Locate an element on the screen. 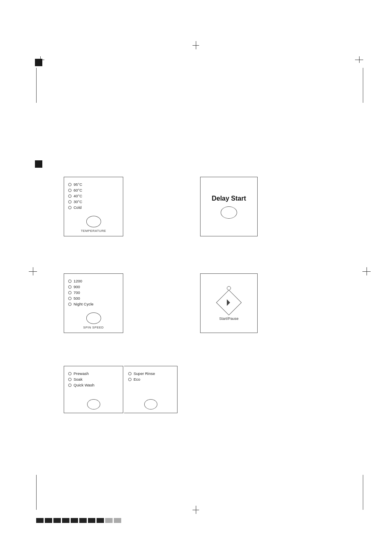 The width and height of the screenshot is (392, 555). spin-speed-button is located at coordinates (94, 318).